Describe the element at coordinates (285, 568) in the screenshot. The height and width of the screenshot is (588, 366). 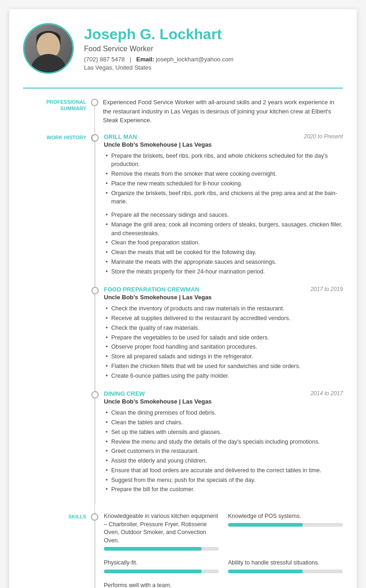
I see `skill-4: Ability to handle stressful situations.` at that location.